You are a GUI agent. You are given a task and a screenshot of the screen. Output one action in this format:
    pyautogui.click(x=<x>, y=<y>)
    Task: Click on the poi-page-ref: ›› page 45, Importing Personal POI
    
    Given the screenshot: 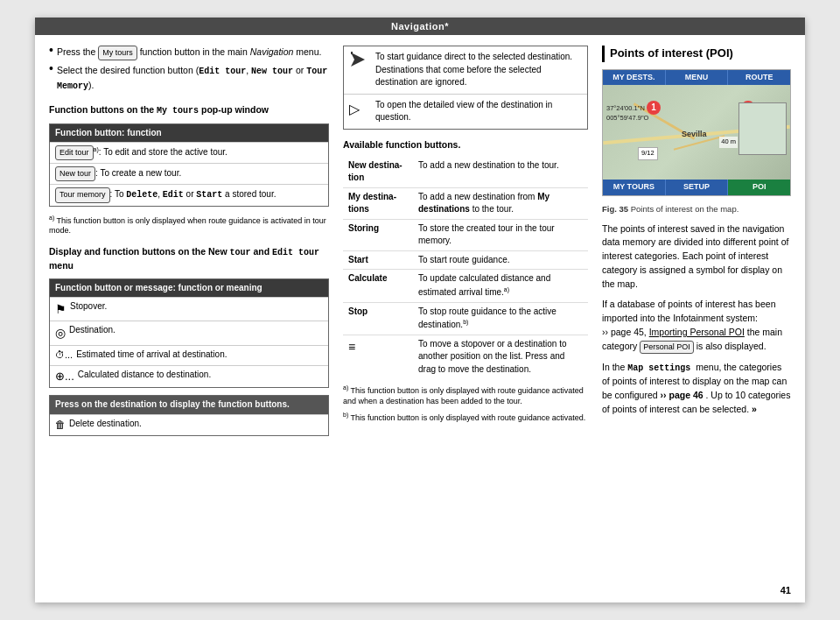 What is the action you would take?
    pyautogui.click(x=674, y=332)
    